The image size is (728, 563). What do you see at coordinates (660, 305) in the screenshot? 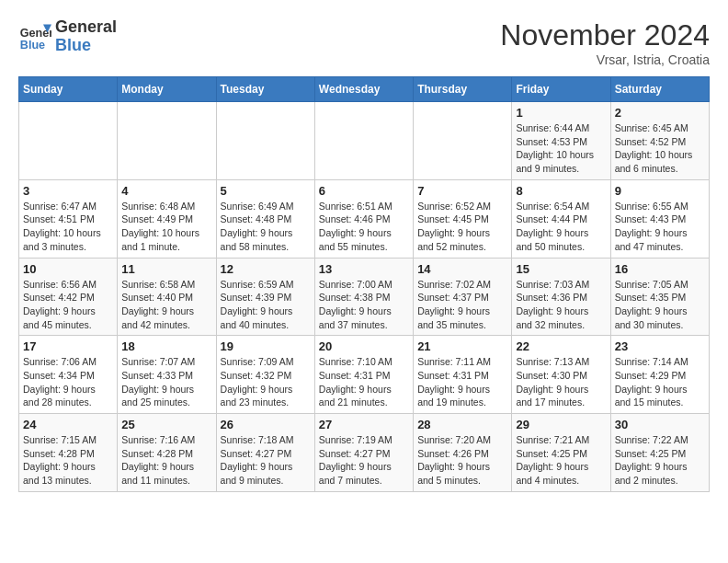
I see `day-info: Sunrise: 7:05 AM Sunset: 4:35 PM Dayligh…` at bounding box center [660, 305].